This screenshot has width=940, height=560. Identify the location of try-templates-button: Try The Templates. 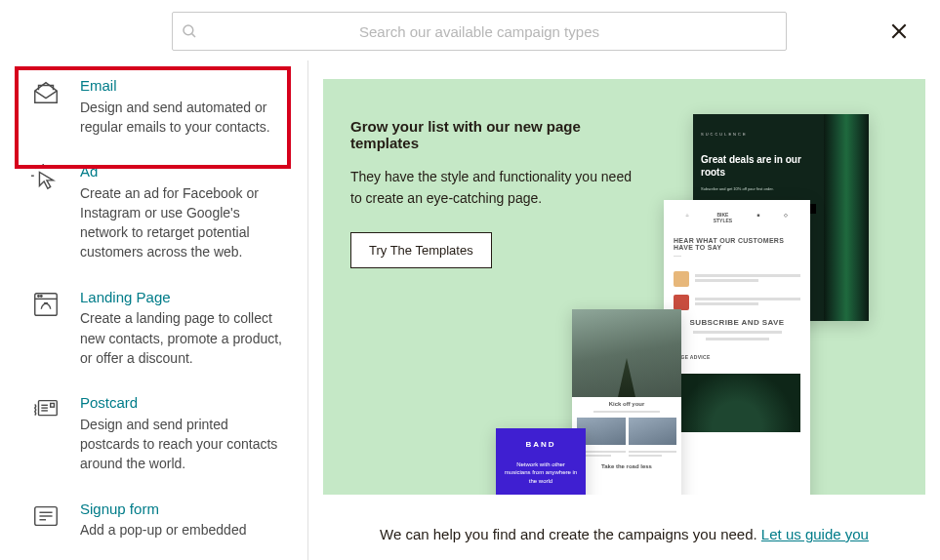
(422, 250).